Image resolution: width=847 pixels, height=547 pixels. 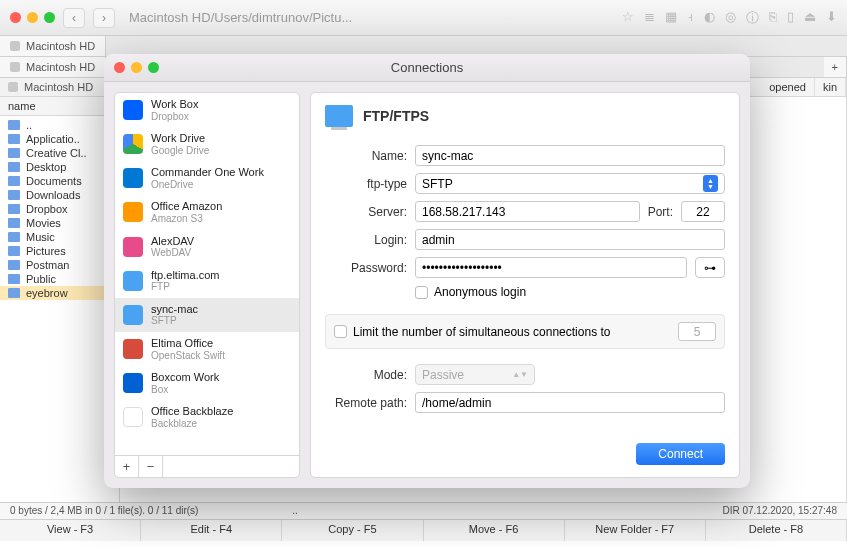 I want to click on close-icon, so click(x=16, y=18).